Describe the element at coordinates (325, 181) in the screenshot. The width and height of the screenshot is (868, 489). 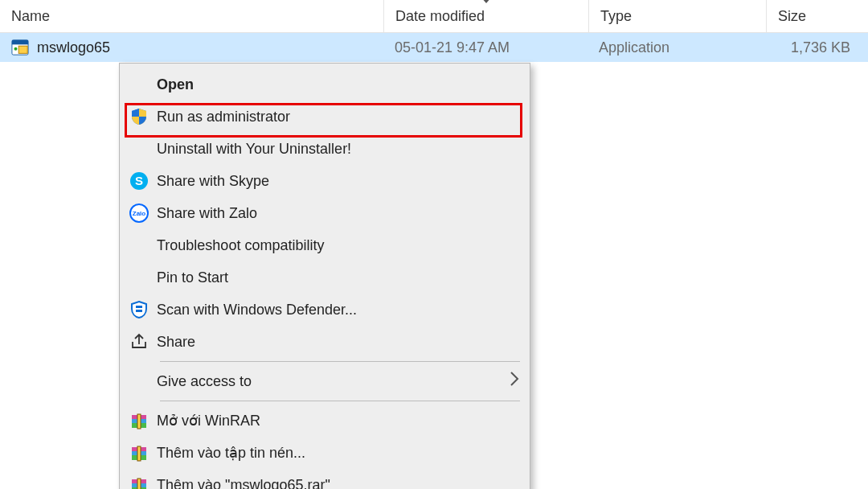
I see `menu-share-skype: S Share with Skype` at that location.